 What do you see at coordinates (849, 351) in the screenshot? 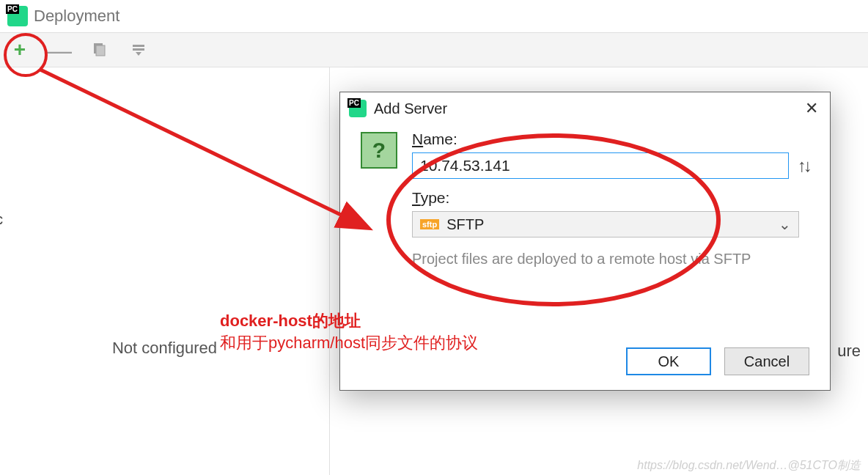
I see `cutoff-ure: ure` at bounding box center [849, 351].